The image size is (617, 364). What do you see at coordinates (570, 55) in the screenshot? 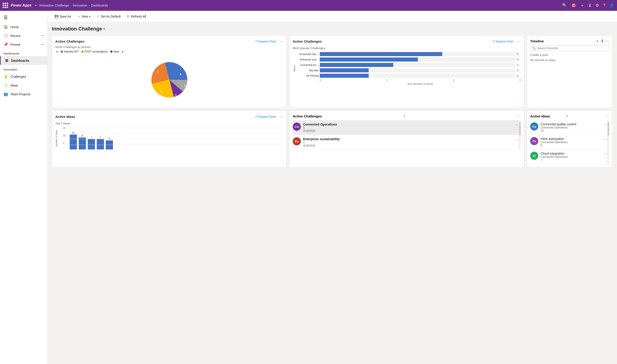
I see `create-post: Create a post` at bounding box center [570, 55].